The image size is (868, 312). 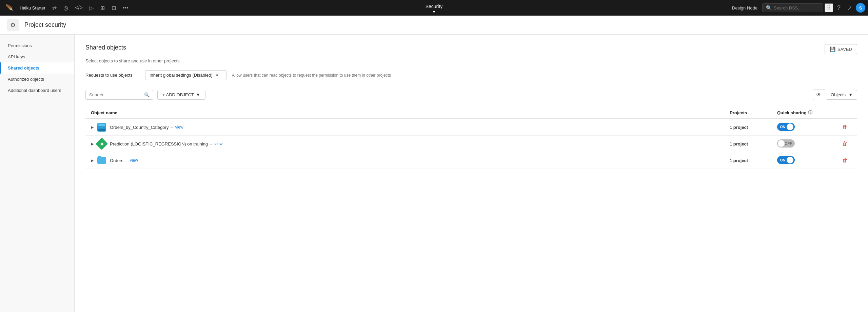 What do you see at coordinates (186, 75) in the screenshot?
I see `requests-select: Inherit global settings (Disabled) ▼` at bounding box center [186, 75].